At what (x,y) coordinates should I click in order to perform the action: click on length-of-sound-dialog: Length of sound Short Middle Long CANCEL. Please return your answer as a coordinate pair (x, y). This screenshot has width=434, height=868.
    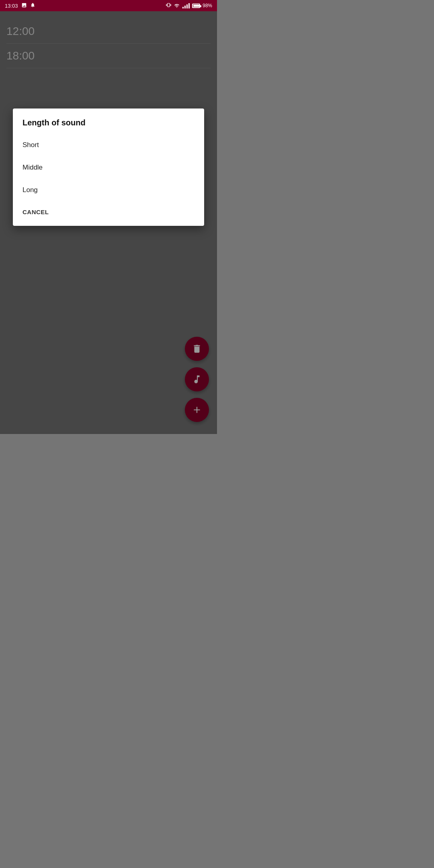
    Looking at the image, I should click on (108, 167).